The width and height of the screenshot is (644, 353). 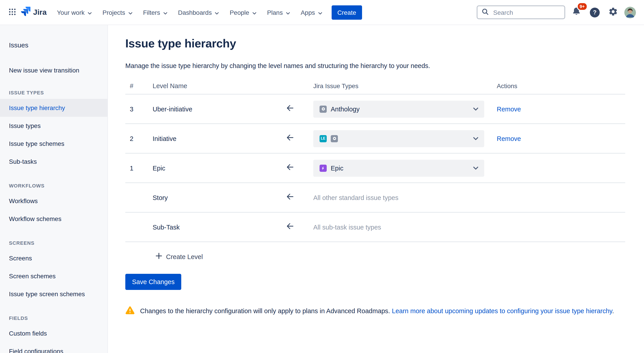 What do you see at coordinates (396, 86) in the screenshot?
I see `column-header-jira-issue-types: Jira Issue Types` at bounding box center [396, 86].